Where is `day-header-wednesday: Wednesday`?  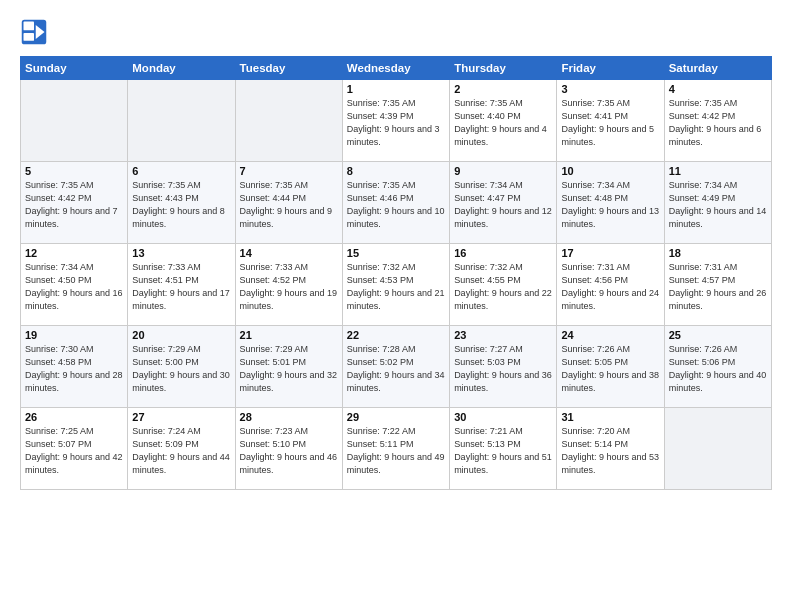
day-header-wednesday: Wednesday is located at coordinates (396, 68).